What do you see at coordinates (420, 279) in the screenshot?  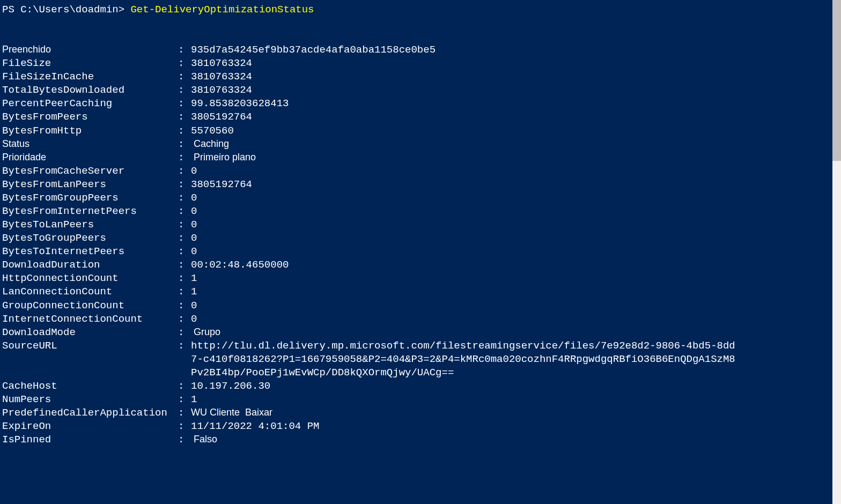 I see `output-row: HttpConnectionCount: 1` at bounding box center [420, 279].